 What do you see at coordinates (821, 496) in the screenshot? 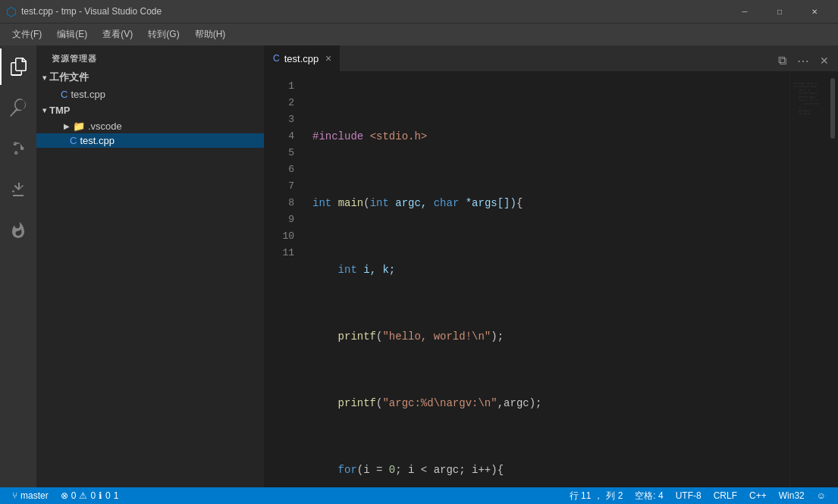
I see `feedback-icon: ☺` at bounding box center [821, 496].